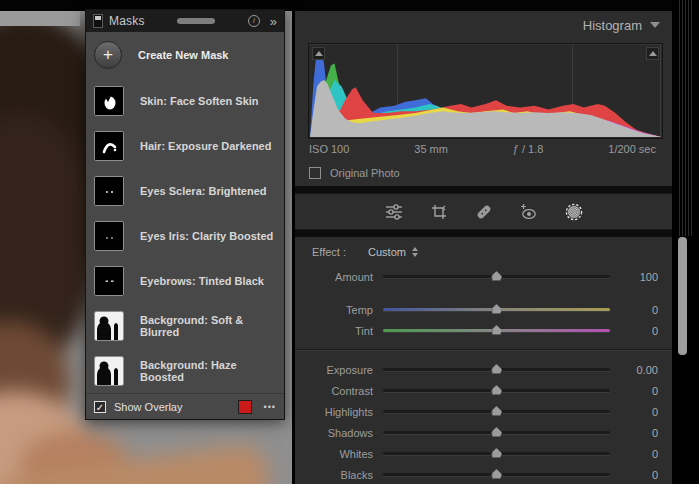 The height and width of the screenshot is (484, 699). Describe the element at coordinates (185, 280) in the screenshot. I see `mask-item-eyebrows: Eyebrows: Tinted Black` at that location.